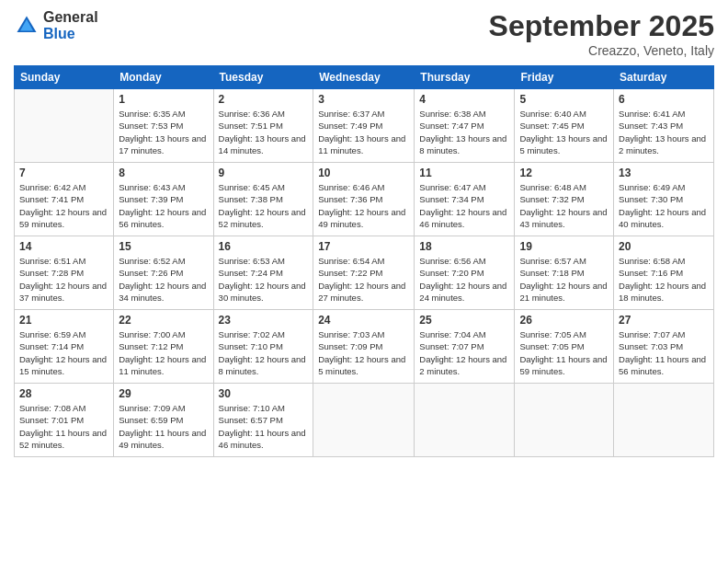 This screenshot has height=563, width=728. What do you see at coordinates (164, 200) in the screenshot?
I see `table-row: 8Sunrise: 6:43 AMSunset: 7:39 PMDaylight…` at bounding box center [164, 200].